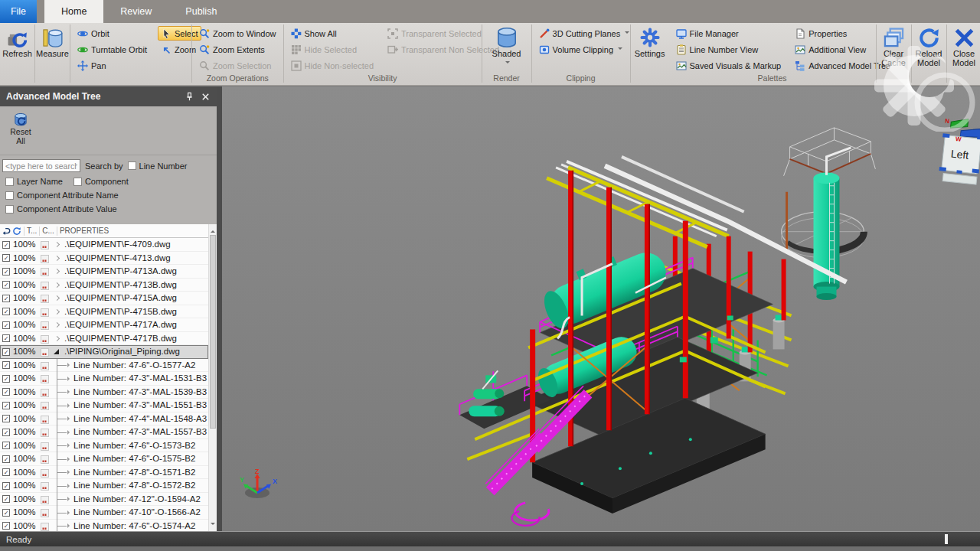 Image resolution: width=980 pixels, height=551 pixels. I want to click on reload-model-button: Reload Model, so click(929, 45).